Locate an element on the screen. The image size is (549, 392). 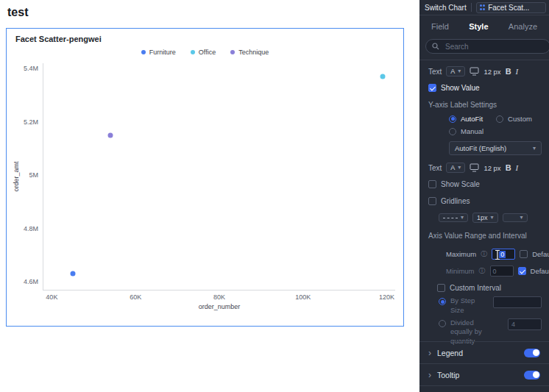
divided-equally-radio is located at coordinates (442, 324).